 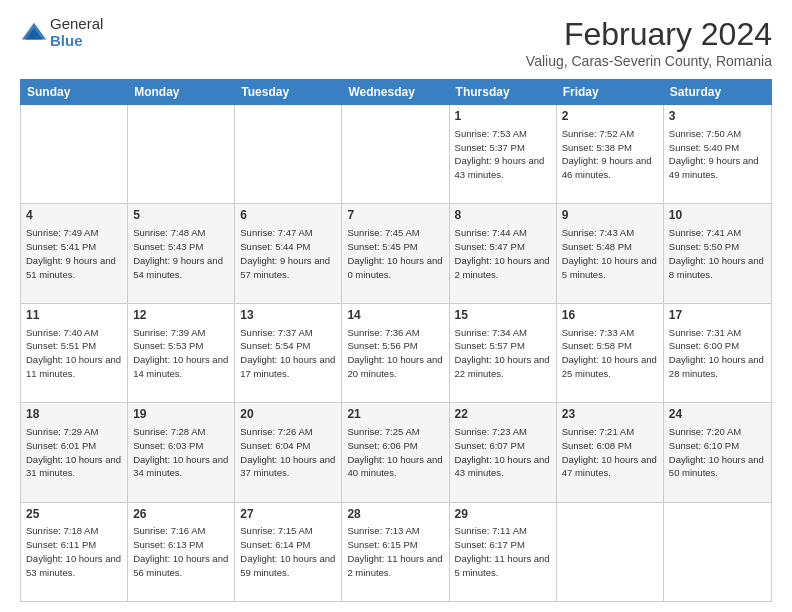 I want to click on cell-day-number: 2, so click(x=610, y=116).